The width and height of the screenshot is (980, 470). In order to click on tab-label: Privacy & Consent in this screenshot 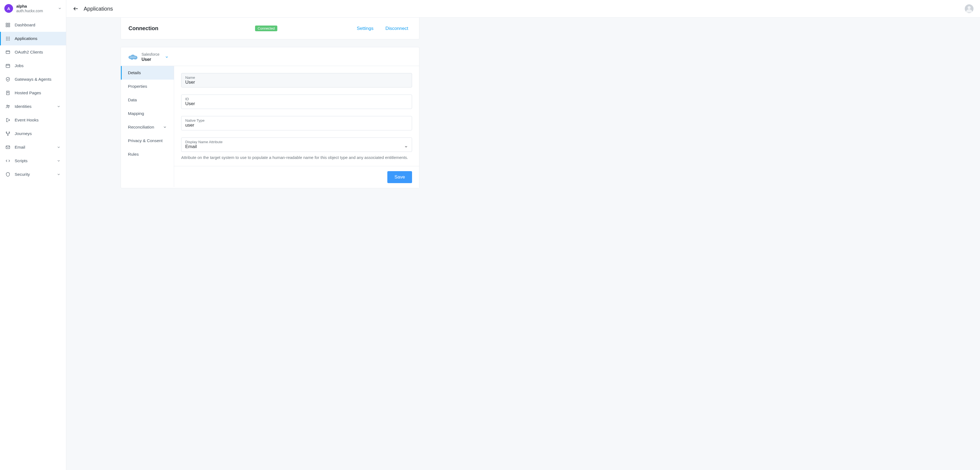, I will do `click(145, 141)`.